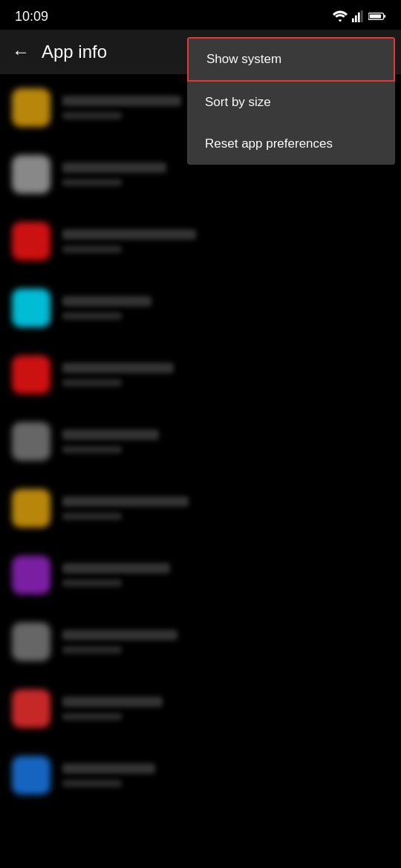 The image size is (401, 868). I want to click on status-bar: 10:09, so click(200, 15).